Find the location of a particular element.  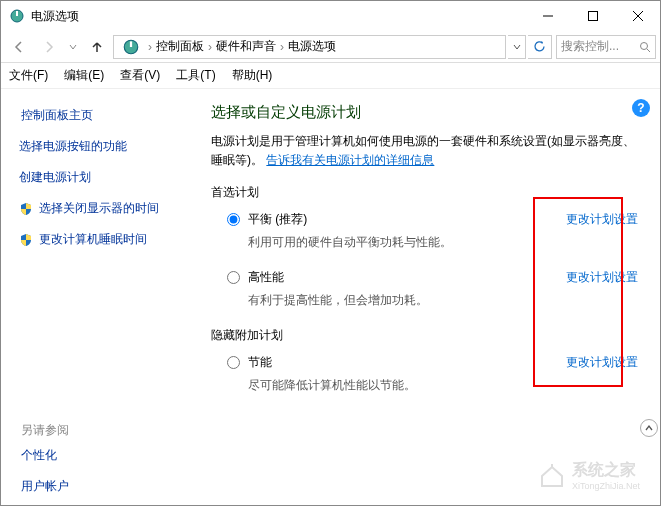

menu-edit: 编辑(E) is located at coordinates (84, 76).